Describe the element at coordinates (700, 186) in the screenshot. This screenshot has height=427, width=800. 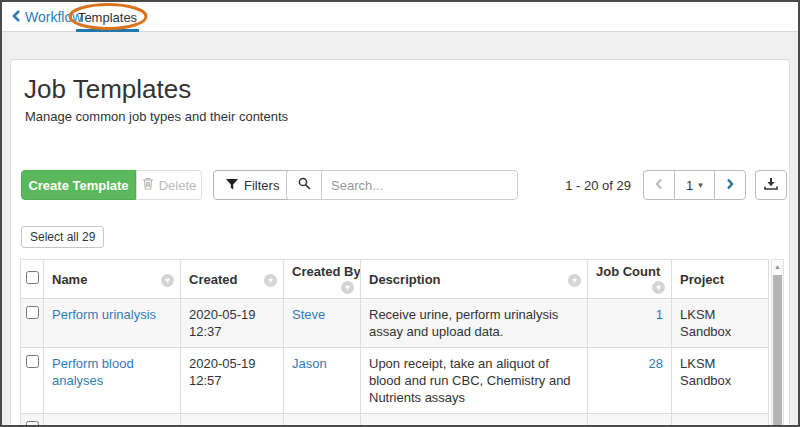
I see `caret-down-icon: ▾` at that location.